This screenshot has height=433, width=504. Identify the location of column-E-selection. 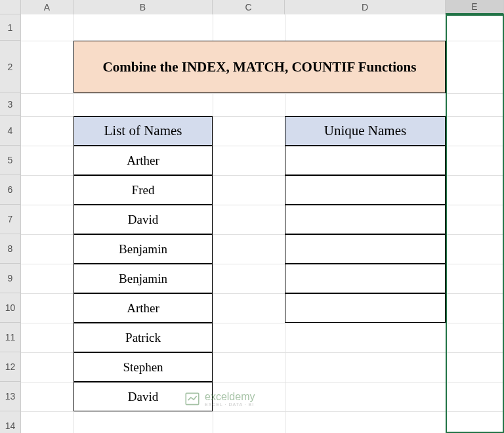
(475, 224).